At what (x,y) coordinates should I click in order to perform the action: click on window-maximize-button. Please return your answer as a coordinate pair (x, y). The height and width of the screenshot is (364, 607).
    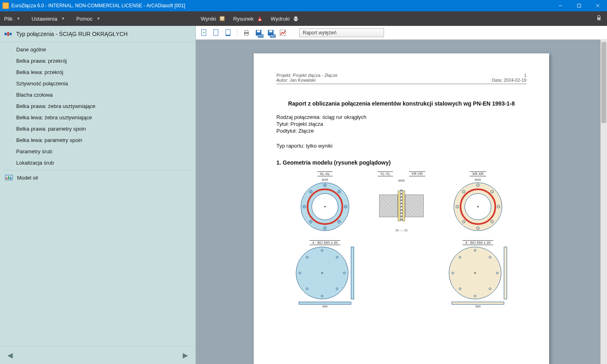
    Looking at the image, I should click on (579, 6).